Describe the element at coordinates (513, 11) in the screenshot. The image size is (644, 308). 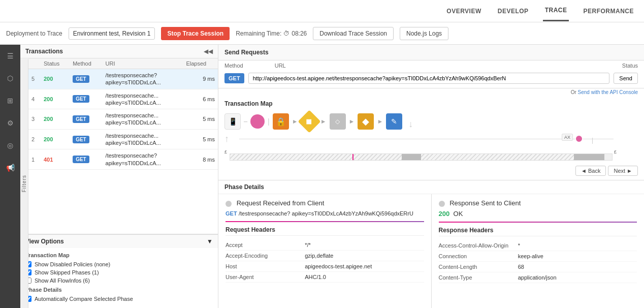
I see `nav-develop: DEVELOP` at that location.